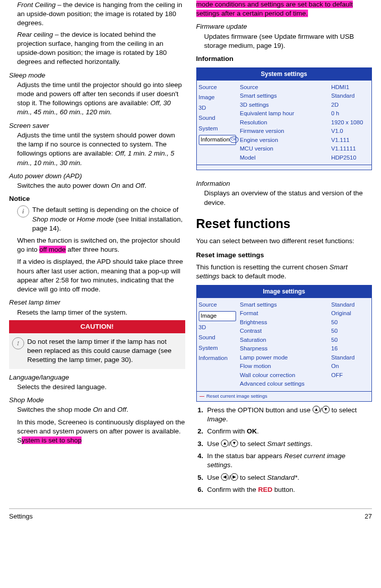  Describe the element at coordinates (101, 48) in the screenshot. I see `rear-ceiling: Rear ceiling – the device is located beh…` at that location.